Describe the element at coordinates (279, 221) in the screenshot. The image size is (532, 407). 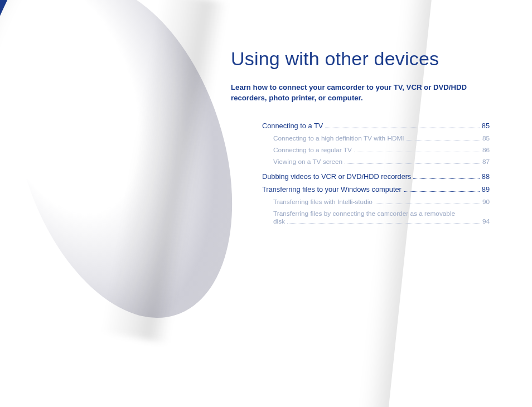
I see `toc-label: disk` at that location.